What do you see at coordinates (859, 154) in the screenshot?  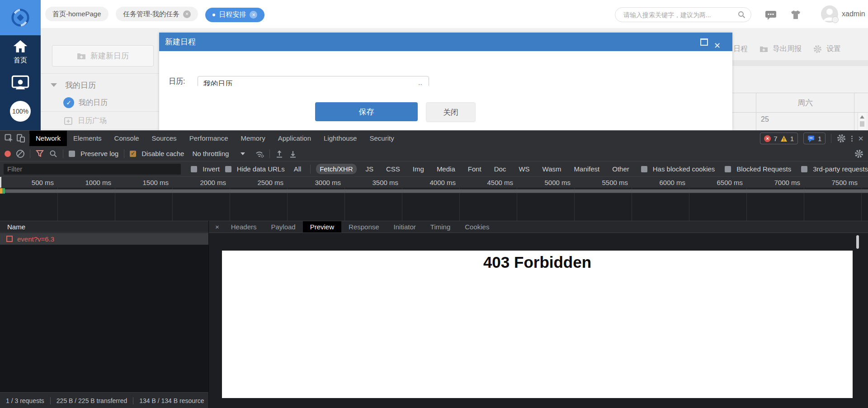 I see `network-settings-gear-icon` at bounding box center [859, 154].